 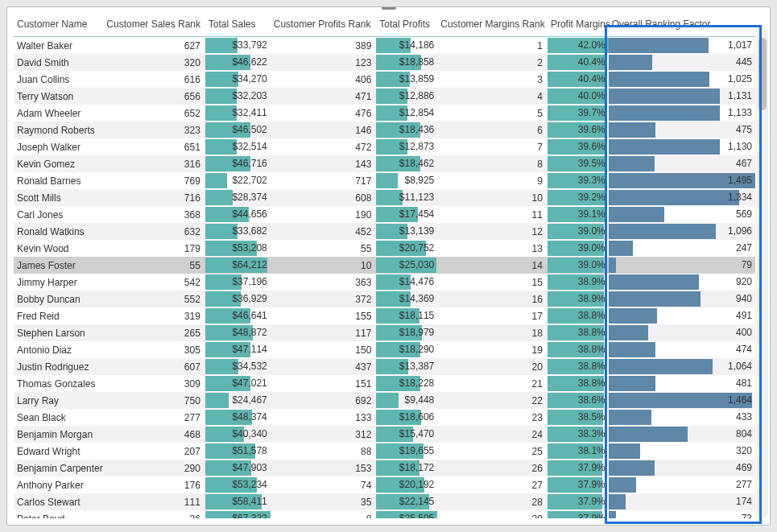 What do you see at coordinates (48, 113) in the screenshot?
I see `customer-name-cell: Adam Wheeler` at bounding box center [48, 113].